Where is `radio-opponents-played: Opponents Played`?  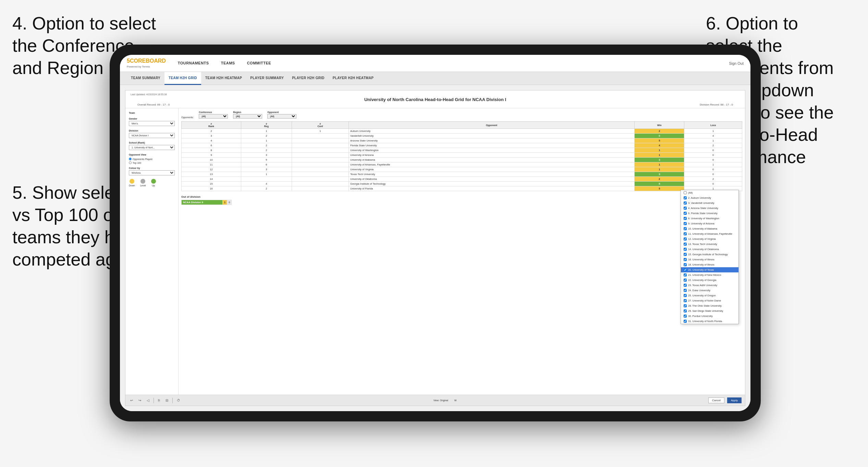
radio-opponents-played: Opponents Played is located at coordinates (152, 159).